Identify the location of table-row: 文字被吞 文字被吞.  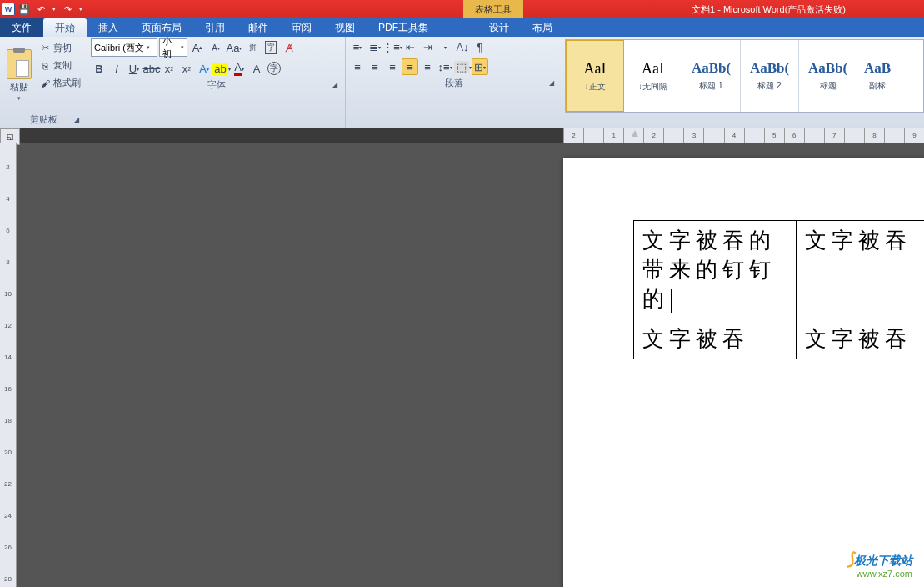
(780, 339).